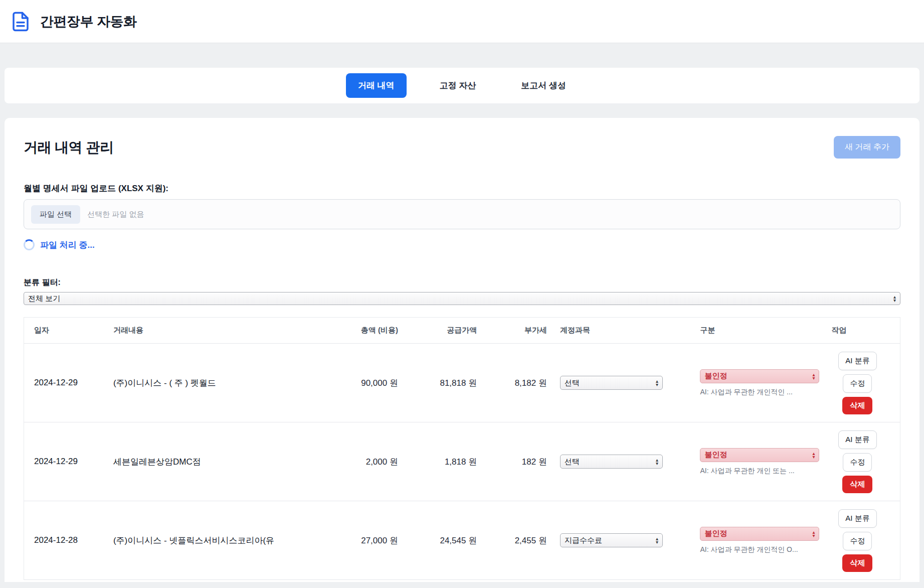 The width and height of the screenshot is (924, 588). What do you see at coordinates (56, 215) in the screenshot?
I see `file-select-button: 파일 선택` at bounding box center [56, 215].